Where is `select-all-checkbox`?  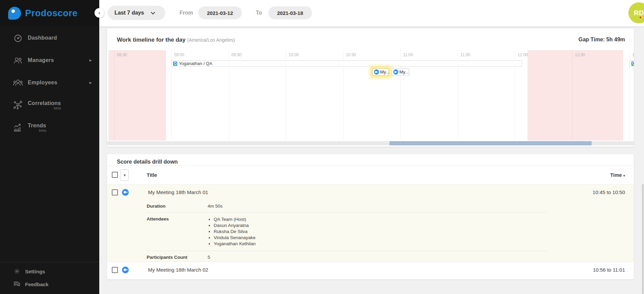
select-all-checkbox is located at coordinates (115, 175).